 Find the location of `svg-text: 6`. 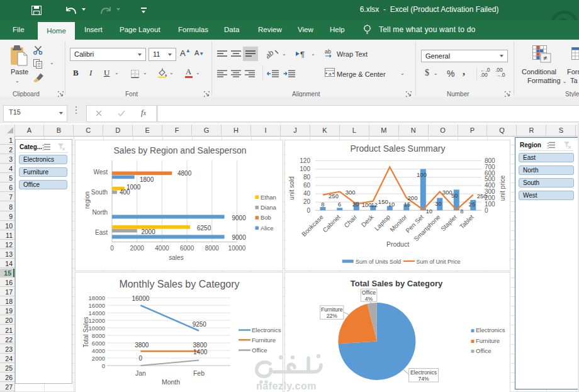

svg-text: 6 is located at coordinates (340, 204).